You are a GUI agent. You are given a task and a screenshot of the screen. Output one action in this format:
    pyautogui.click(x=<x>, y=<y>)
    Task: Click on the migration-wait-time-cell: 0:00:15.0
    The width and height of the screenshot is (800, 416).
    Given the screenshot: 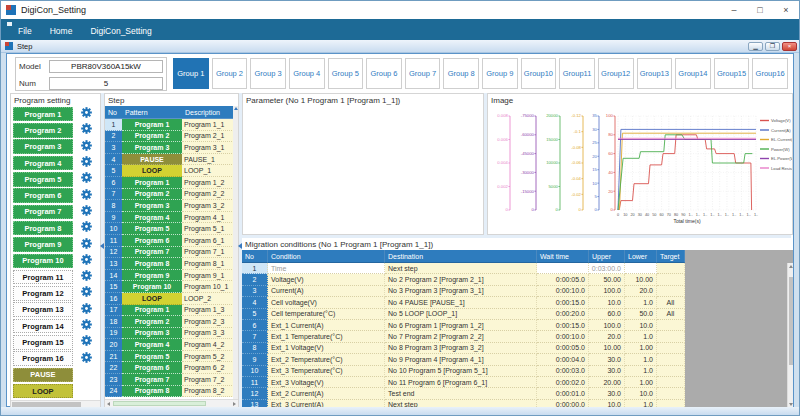 What is the action you would take?
    pyautogui.click(x=563, y=326)
    